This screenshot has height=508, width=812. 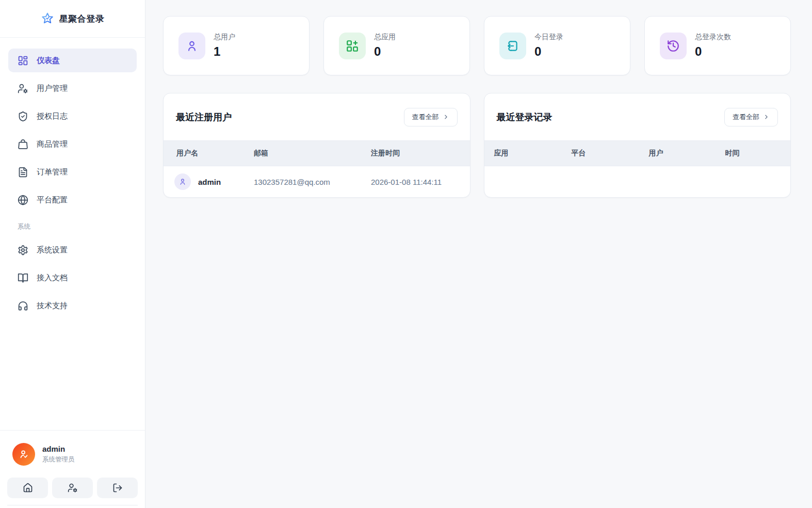 What do you see at coordinates (414, 153) in the screenshot?
I see `column-header: 注册时间` at bounding box center [414, 153].